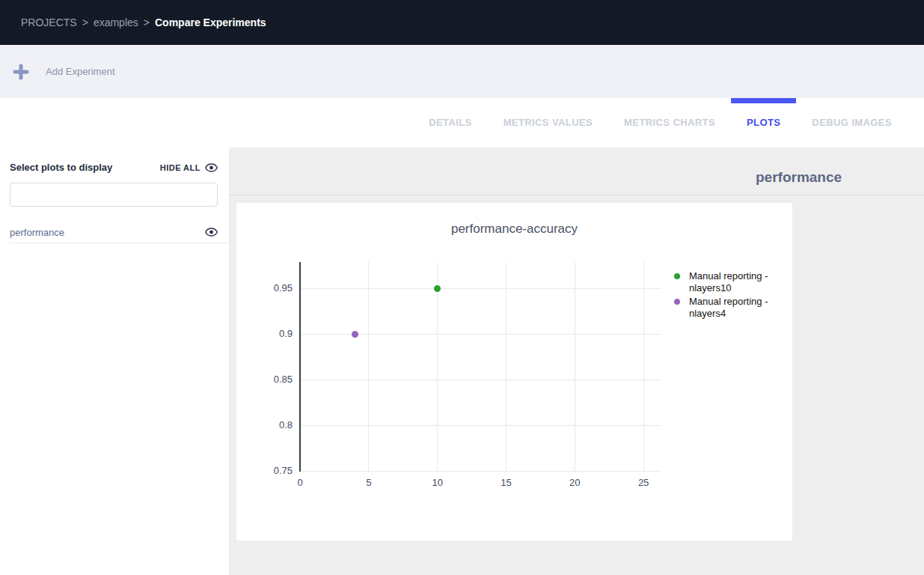 This screenshot has height=575, width=924. I want to click on tab-metrics-values: METRICS VALUES, so click(548, 123).